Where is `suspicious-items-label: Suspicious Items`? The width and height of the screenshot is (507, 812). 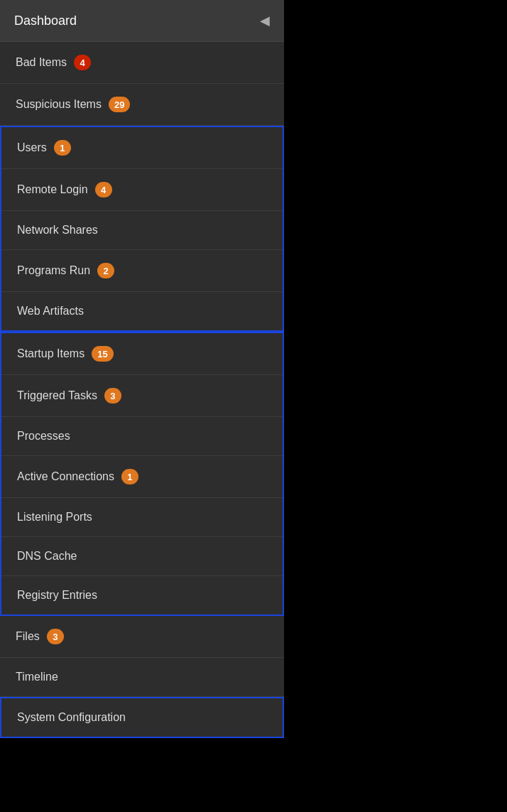
suspicious-items-label: Suspicious Items is located at coordinates (58, 104).